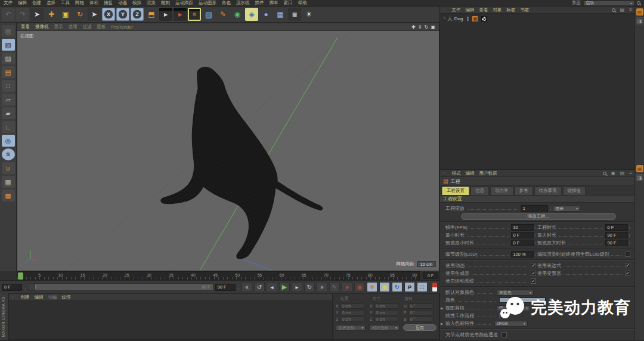 The image size is (644, 341). What do you see at coordinates (627, 266) in the screenshot?
I see `use-expressions-checkbox` at bounding box center [627, 266].